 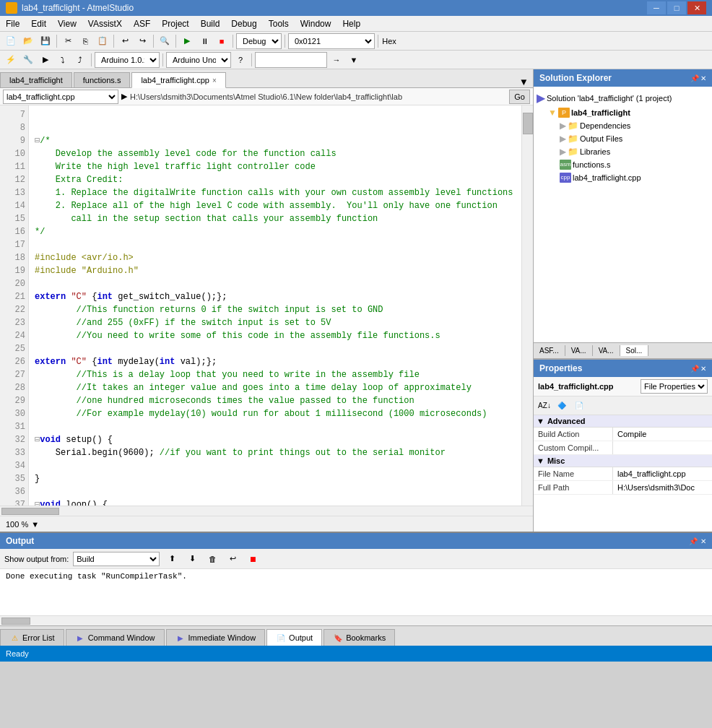 What do you see at coordinates (35, 524) in the screenshot?
I see `zoom-dropdown-icon: ▼` at bounding box center [35, 524].